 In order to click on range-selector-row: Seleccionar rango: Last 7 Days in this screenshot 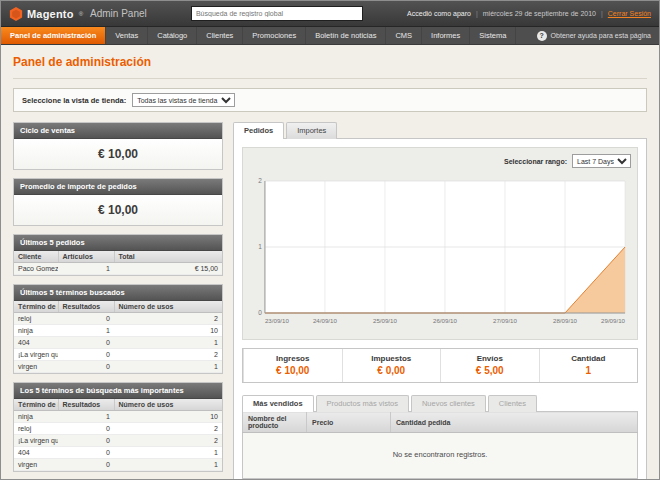, I will do `click(440, 161)`.